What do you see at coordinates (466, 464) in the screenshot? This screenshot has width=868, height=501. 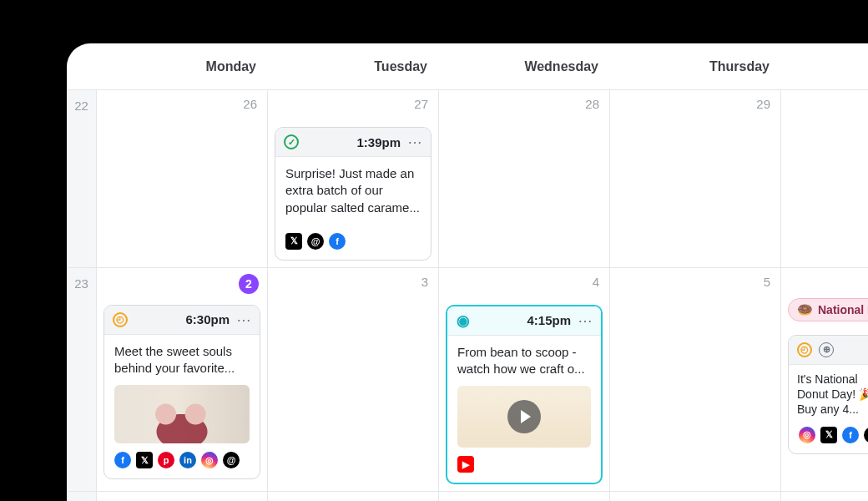 I see `youtube-icon: ▶` at bounding box center [466, 464].